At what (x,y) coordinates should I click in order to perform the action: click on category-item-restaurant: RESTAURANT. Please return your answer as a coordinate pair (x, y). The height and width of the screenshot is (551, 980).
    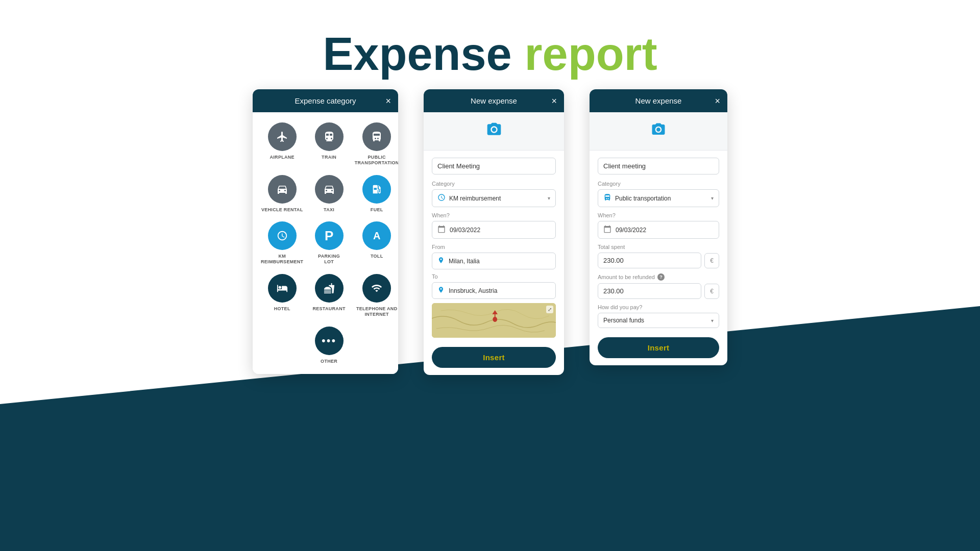
    Looking at the image, I should click on (329, 296).